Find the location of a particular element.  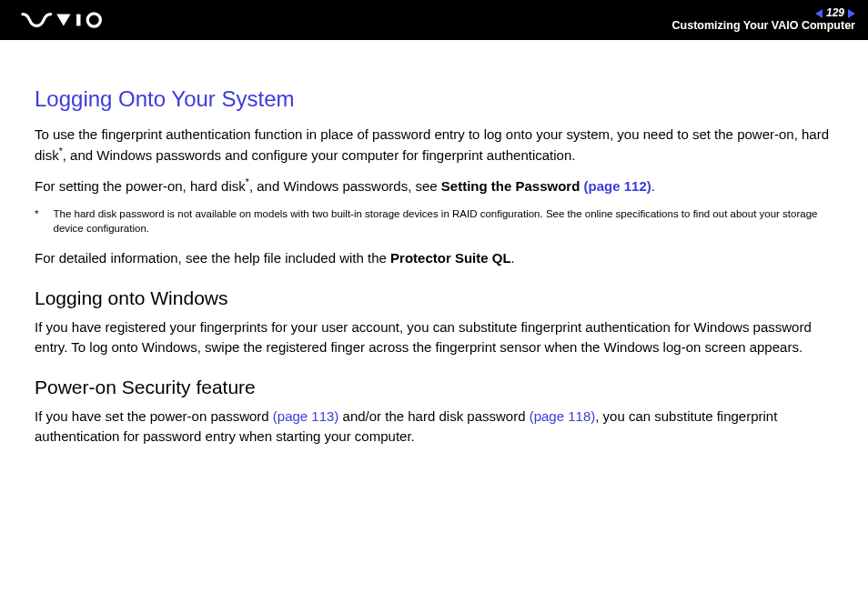

page-number: 129 is located at coordinates (835, 13).